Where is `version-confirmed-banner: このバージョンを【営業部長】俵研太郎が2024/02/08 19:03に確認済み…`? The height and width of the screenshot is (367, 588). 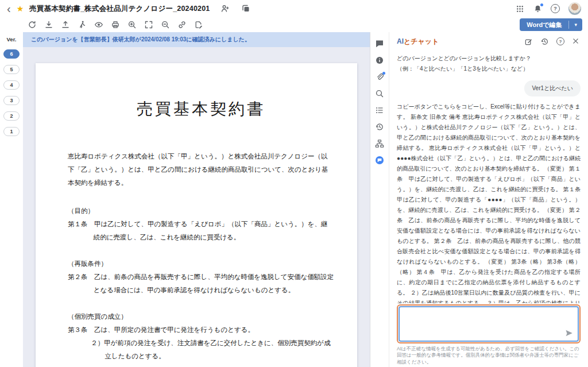 version-confirmed-banner: このバージョンを【営業部長】俵研太郎が2024/02/08 19:03に確認済み… is located at coordinates (196, 40).